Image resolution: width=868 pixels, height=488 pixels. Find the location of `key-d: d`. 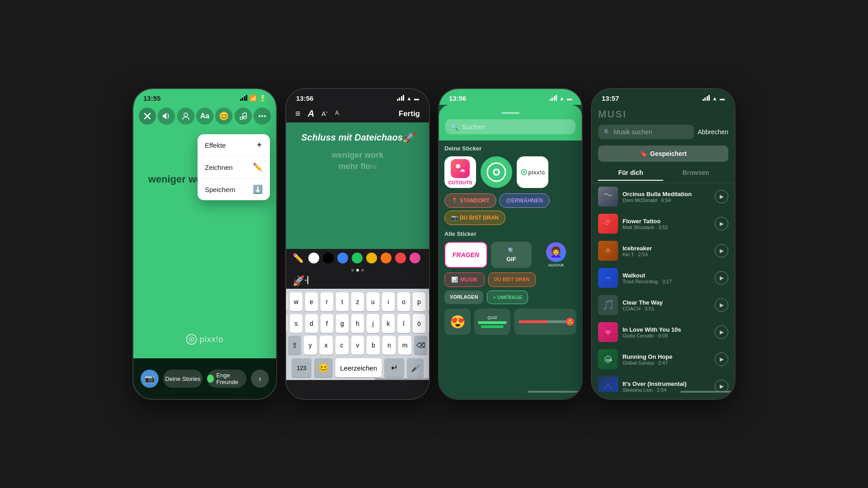

key-d: d is located at coordinates (311, 324).